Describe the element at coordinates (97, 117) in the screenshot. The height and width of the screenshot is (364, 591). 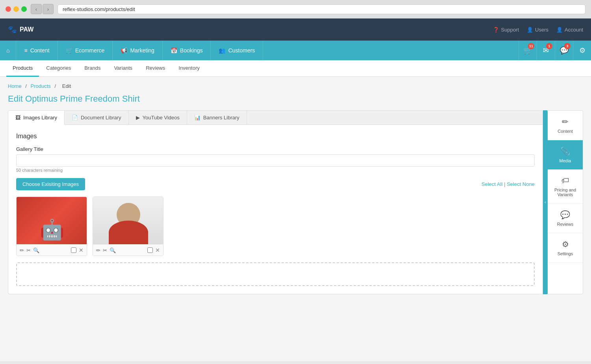
I see `tab-document-library: 📄 Document Library` at that location.